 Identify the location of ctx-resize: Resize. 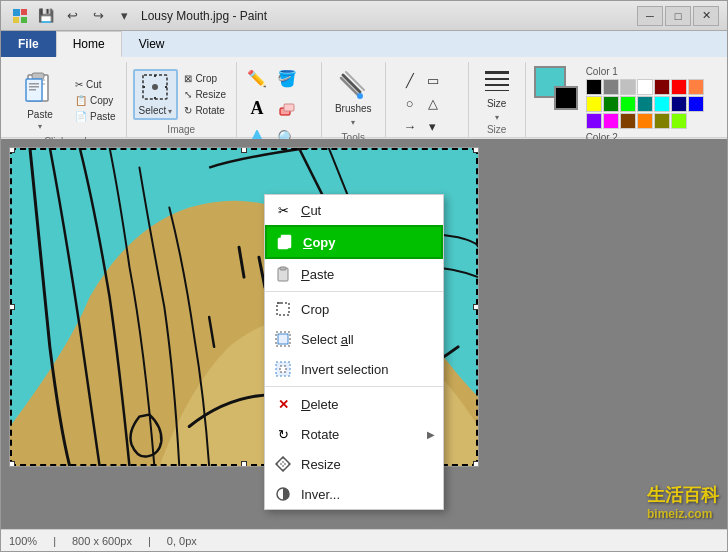
(354, 464).